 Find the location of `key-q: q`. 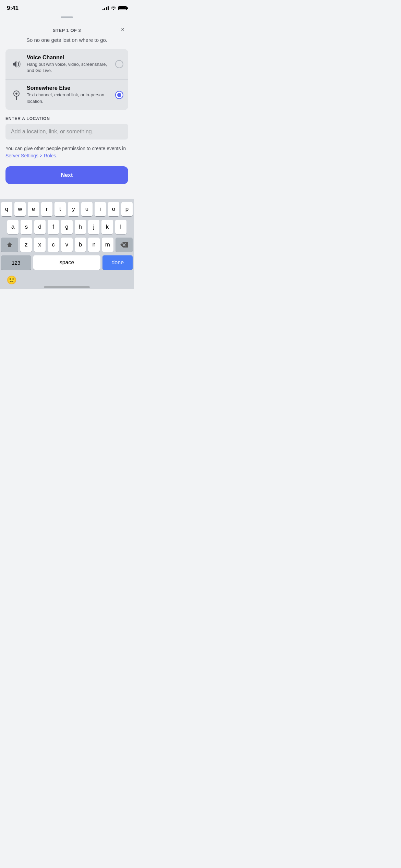

key-q: q is located at coordinates (7, 209).